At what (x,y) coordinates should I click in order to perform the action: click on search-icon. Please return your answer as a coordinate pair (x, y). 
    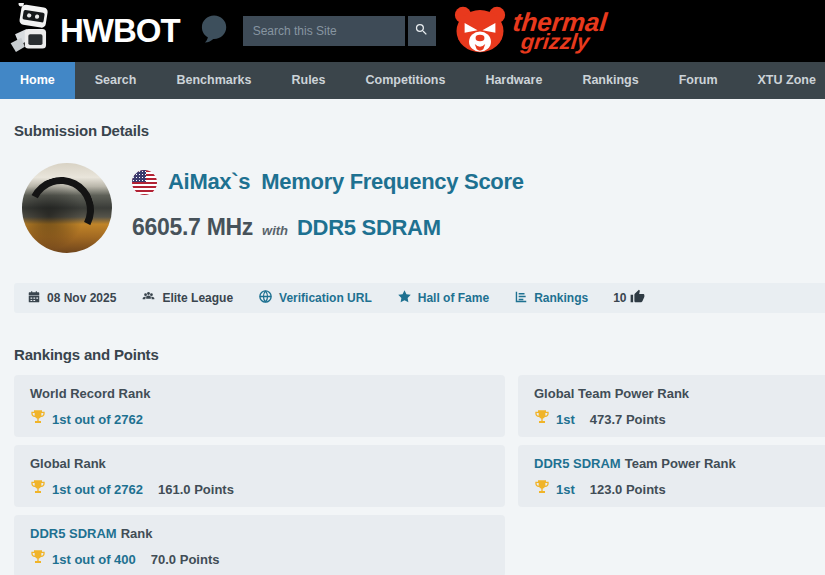
    Looking at the image, I should click on (422, 31).